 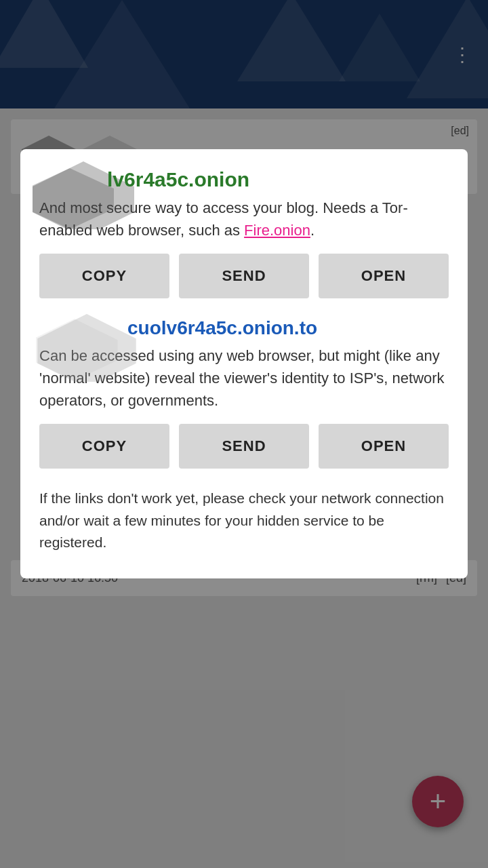 What do you see at coordinates (49, 208) in the screenshot?
I see `desc1-prefix: An` at bounding box center [49, 208].